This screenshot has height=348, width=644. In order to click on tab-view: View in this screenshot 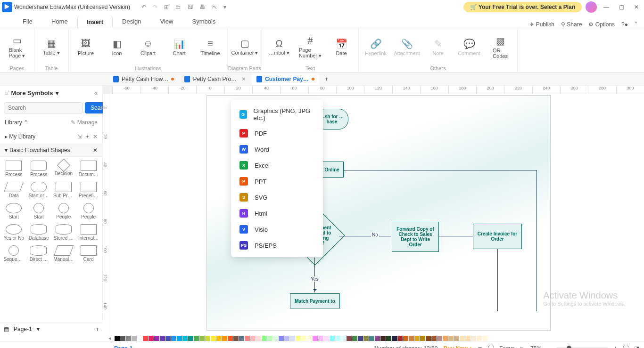, I will do `click(167, 22)`.